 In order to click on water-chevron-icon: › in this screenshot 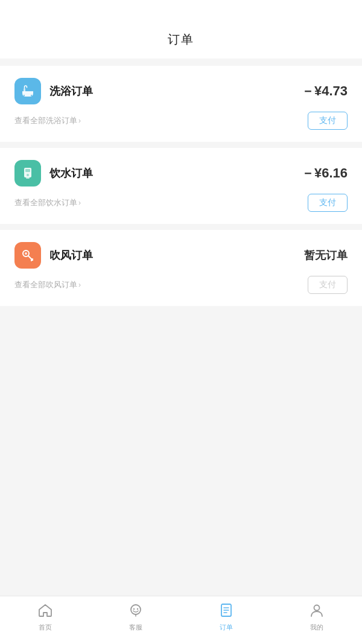, I will do `click(80, 203)`.